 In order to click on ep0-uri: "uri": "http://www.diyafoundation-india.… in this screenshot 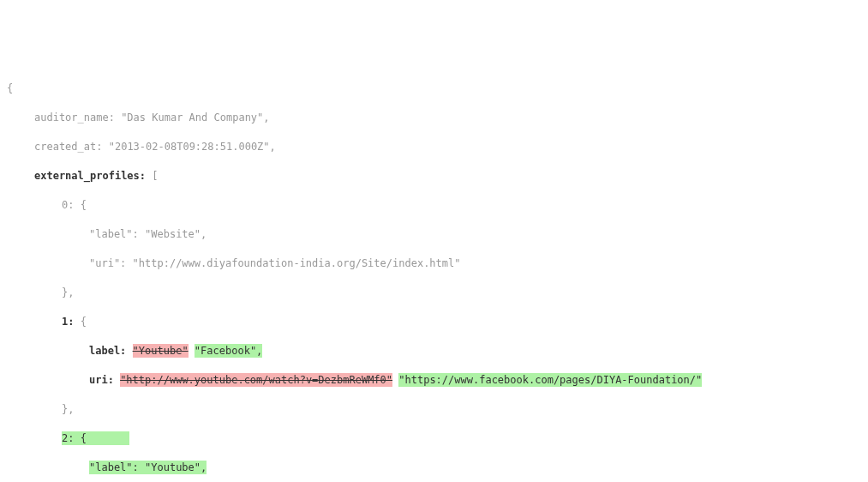, I will do `click(434, 264)`.